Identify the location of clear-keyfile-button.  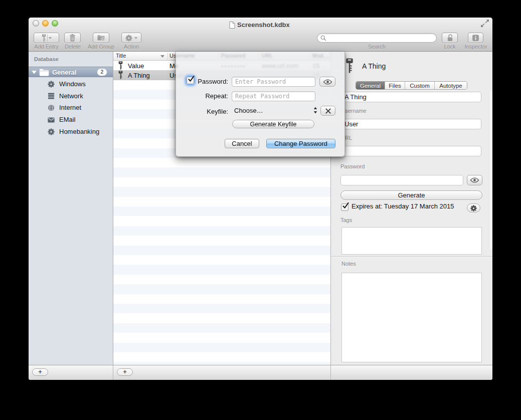
(328, 111).